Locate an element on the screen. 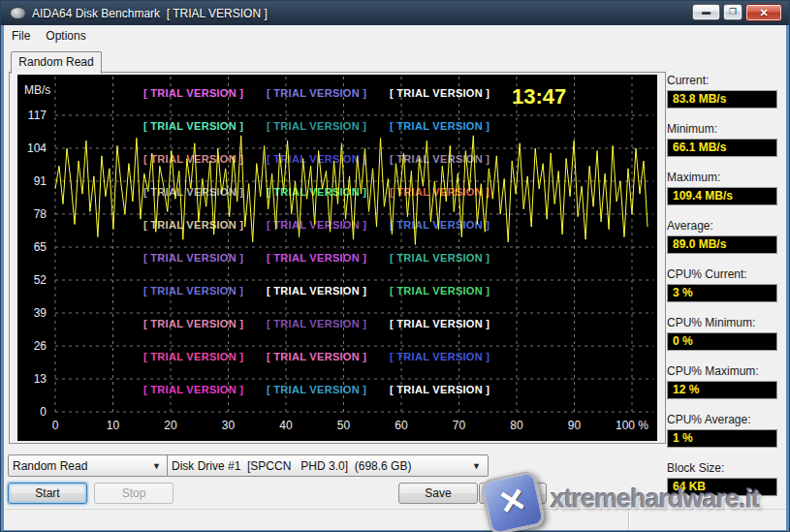 This screenshot has height=532, width=790. stat-value: 83.8 MB/s is located at coordinates (722, 99).